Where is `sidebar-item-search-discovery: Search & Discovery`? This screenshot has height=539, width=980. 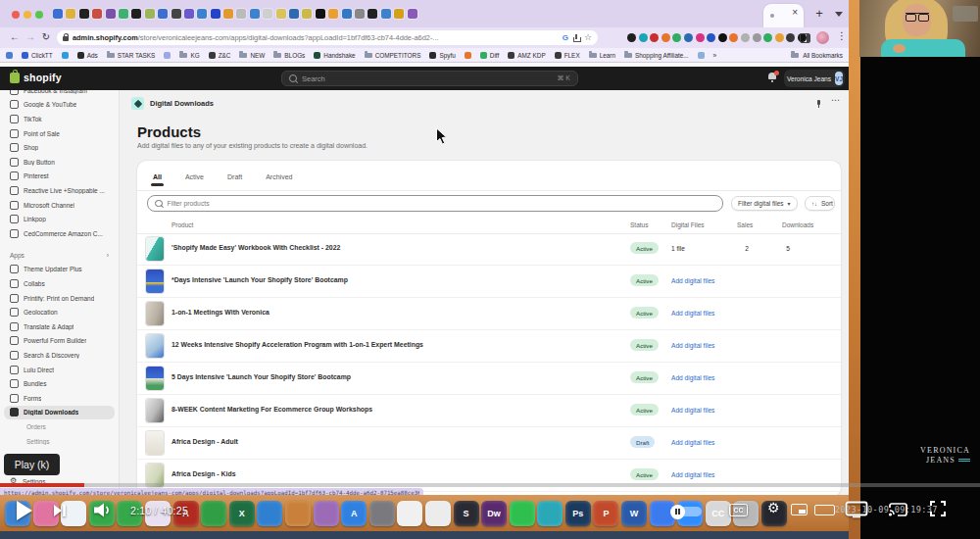 sidebar-item-search-discovery: Search & Discovery is located at coordinates (59, 355).